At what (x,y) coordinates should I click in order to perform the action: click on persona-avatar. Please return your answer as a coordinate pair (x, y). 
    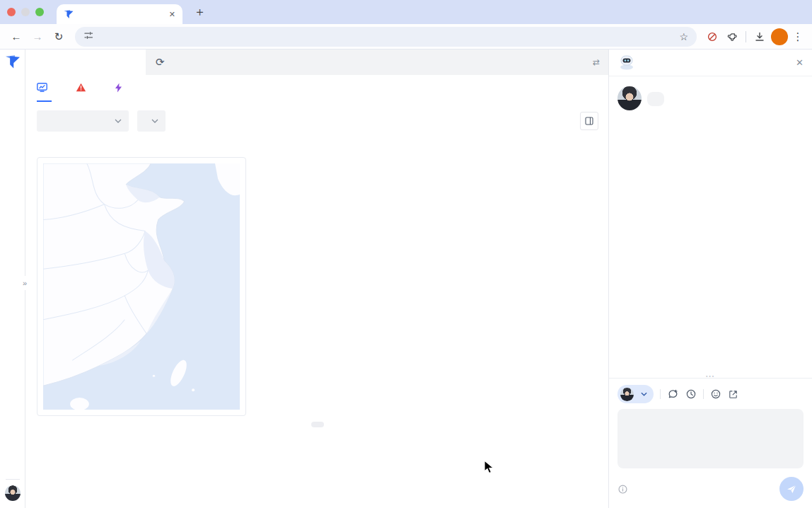
    Looking at the image, I should click on (627, 395).